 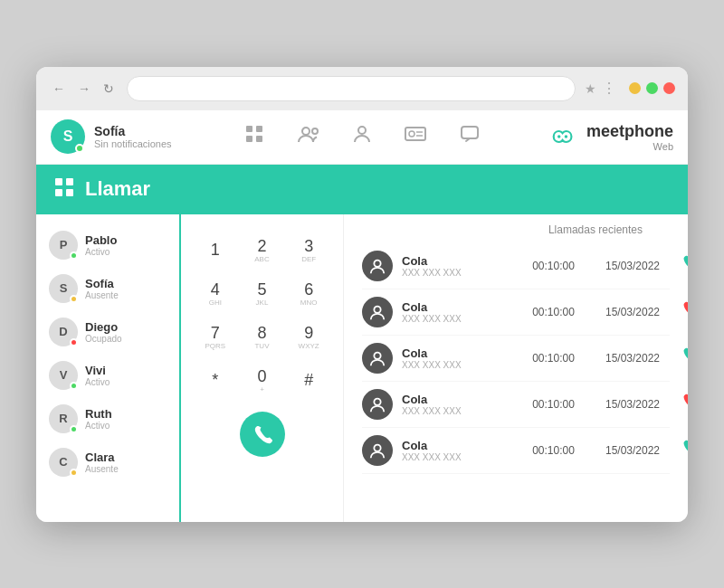 I want to click on back-button: ←, so click(x=59, y=89).